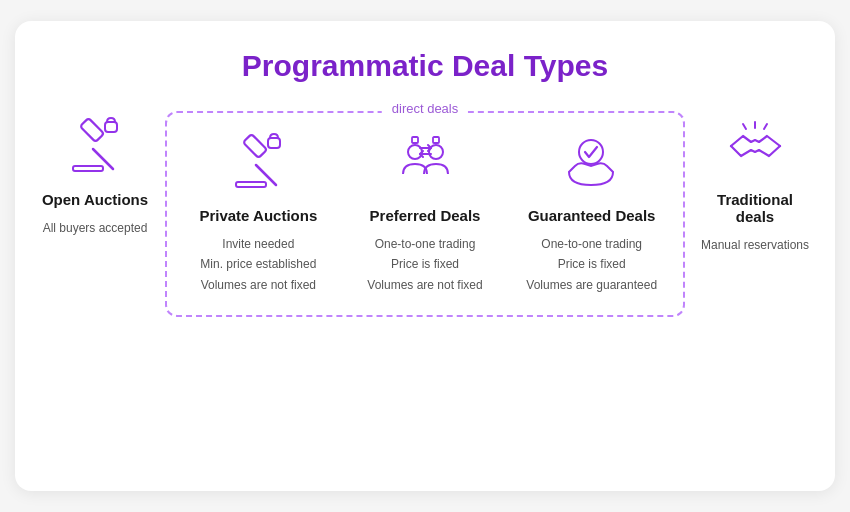  I want to click on title-traditional-deals: Traditional deals, so click(755, 208).